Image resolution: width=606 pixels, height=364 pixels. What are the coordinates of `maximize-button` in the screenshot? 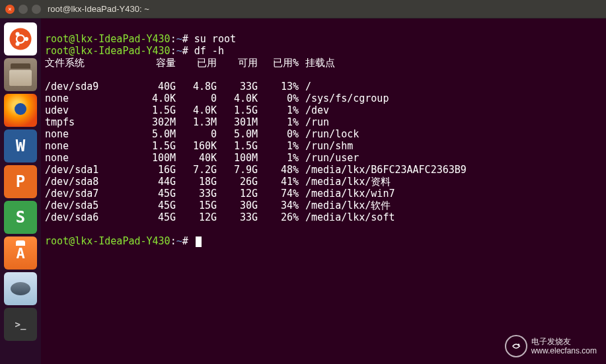 It's located at (36, 9).